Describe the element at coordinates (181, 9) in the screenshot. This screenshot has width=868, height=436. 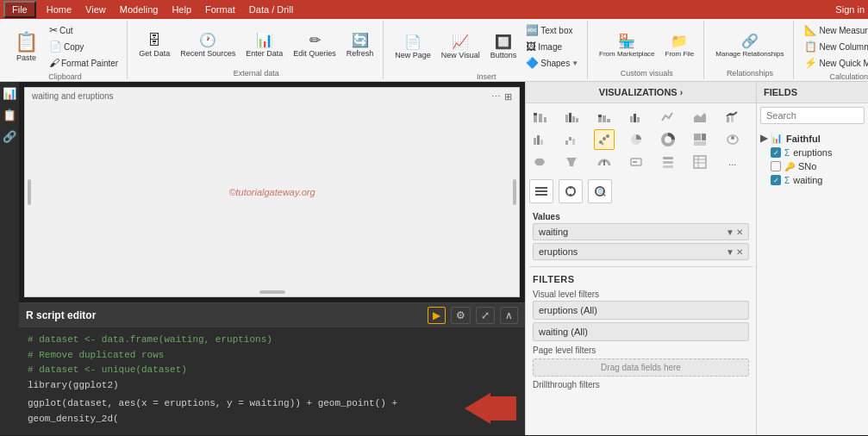
I see `help-menu: Help` at that location.